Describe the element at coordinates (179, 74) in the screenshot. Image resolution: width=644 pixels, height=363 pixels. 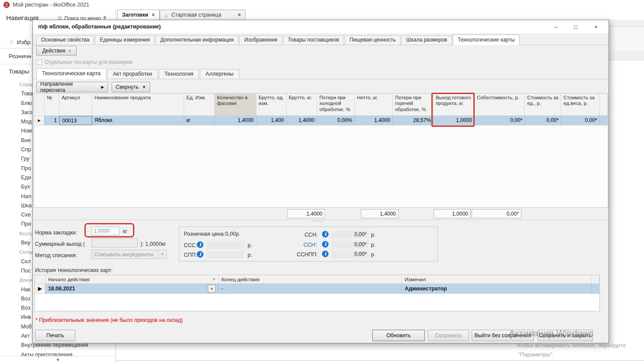
I see `tab-technology: Технология` at that location.